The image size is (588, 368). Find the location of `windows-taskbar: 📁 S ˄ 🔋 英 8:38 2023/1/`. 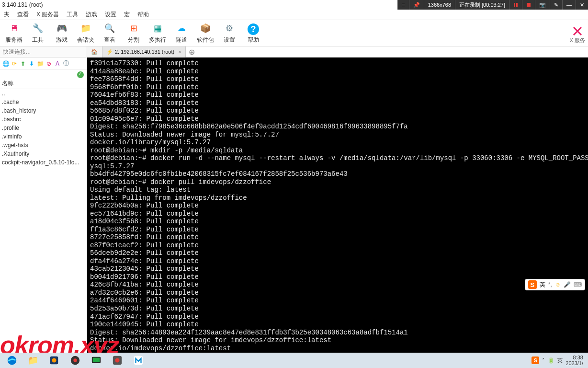

windows-taskbar: 📁 S ˄ 🔋 英 8:38 2023/1/ is located at coordinates (294, 360).